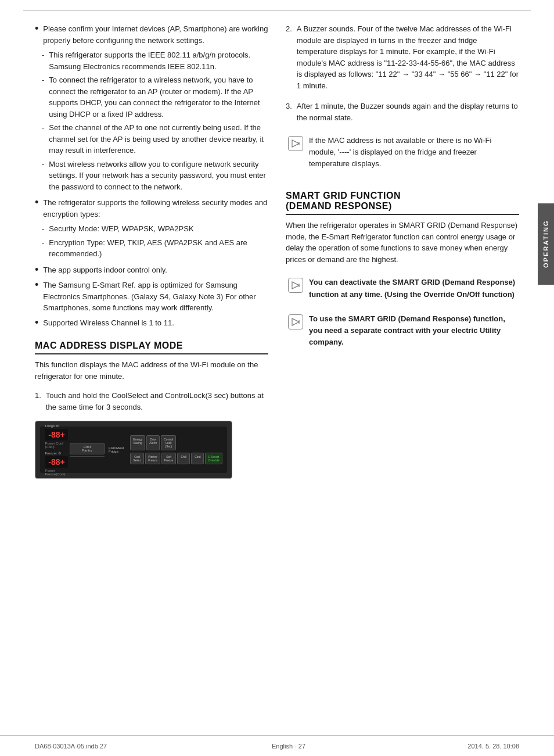 This screenshot has width=554, height=756. I want to click on note-mac: If the MAC address is not available or t…, so click(402, 152).